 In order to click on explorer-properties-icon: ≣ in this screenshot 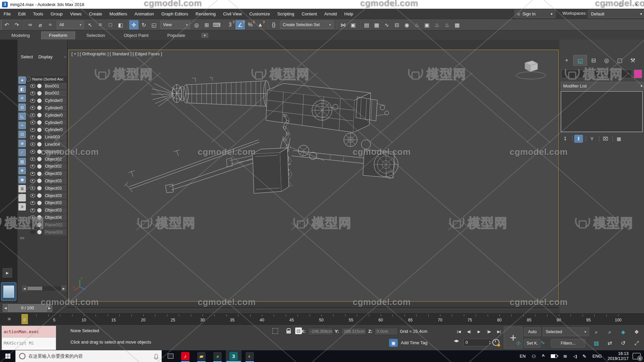, I will do `click(22, 189)`.